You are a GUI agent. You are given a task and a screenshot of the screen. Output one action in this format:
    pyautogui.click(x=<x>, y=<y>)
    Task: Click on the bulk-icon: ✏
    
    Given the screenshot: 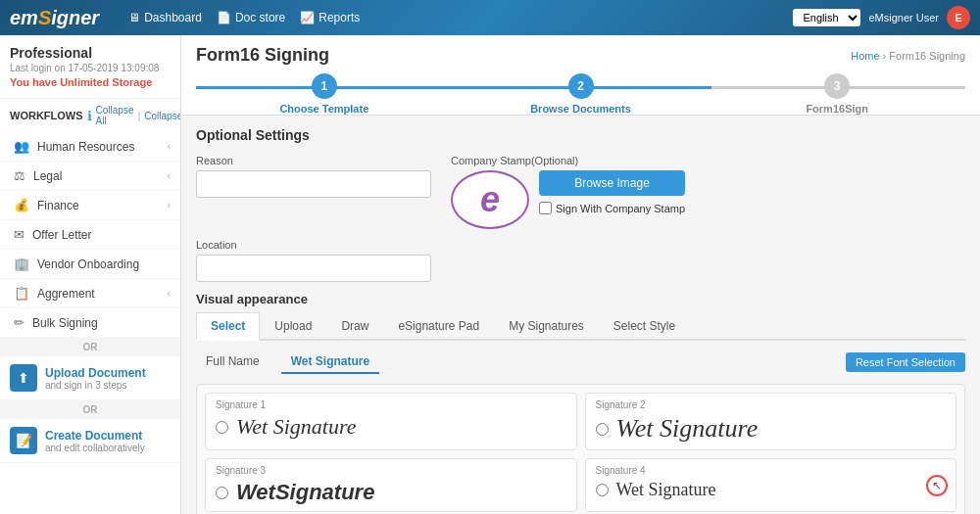 What is the action you would take?
    pyautogui.click(x=20, y=323)
    